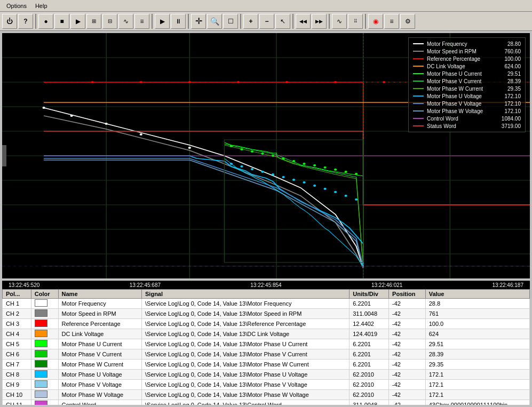 The image size is (532, 407). I want to click on legend-name-motor-speed: Motor Speed in RPM, so click(459, 51).